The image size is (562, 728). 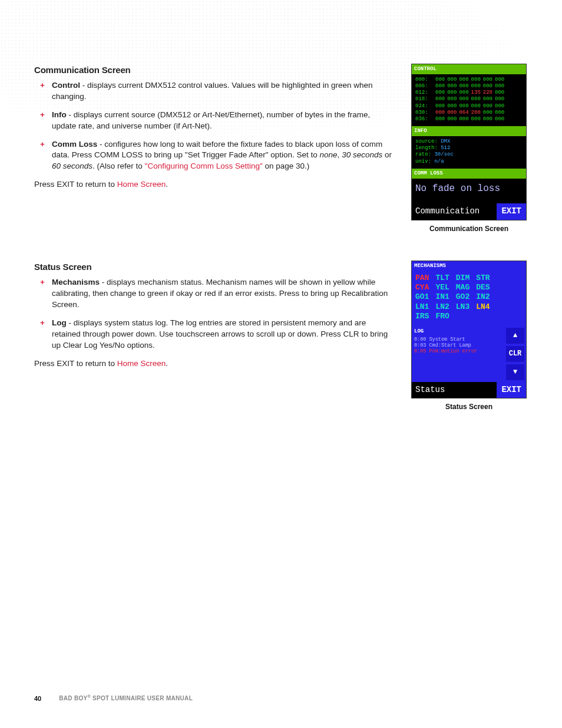 I want to click on mechanism-row: LN1LN2LN3LN4, so click(x=469, y=307).